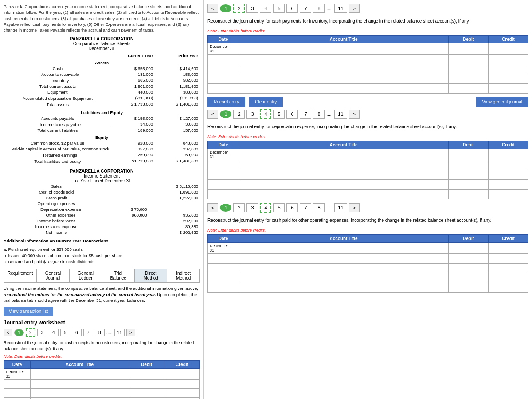 This screenshot has height=399, width=532. What do you see at coordinates (65, 333) in the screenshot?
I see `left-nav-5: 5` at bounding box center [65, 333].